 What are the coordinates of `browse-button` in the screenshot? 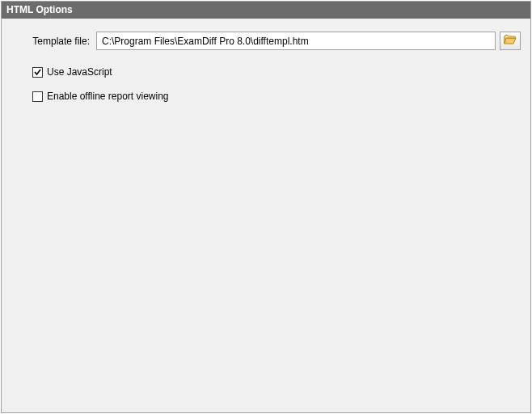 It's located at (510, 40).